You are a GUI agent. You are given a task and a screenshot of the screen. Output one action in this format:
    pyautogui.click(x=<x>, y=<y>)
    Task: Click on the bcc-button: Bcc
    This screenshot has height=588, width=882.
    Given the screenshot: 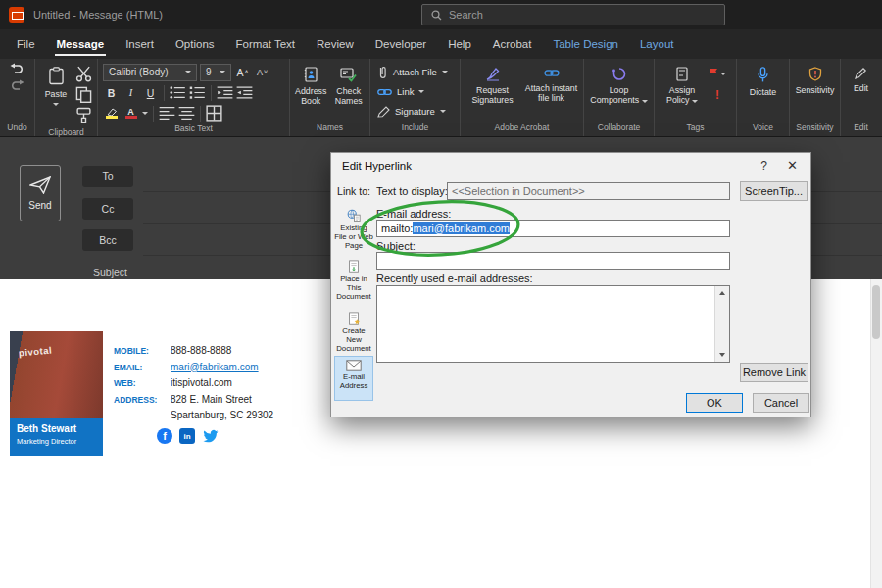 What is the action you would take?
    pyautogui.click(x=108, y=240)
    